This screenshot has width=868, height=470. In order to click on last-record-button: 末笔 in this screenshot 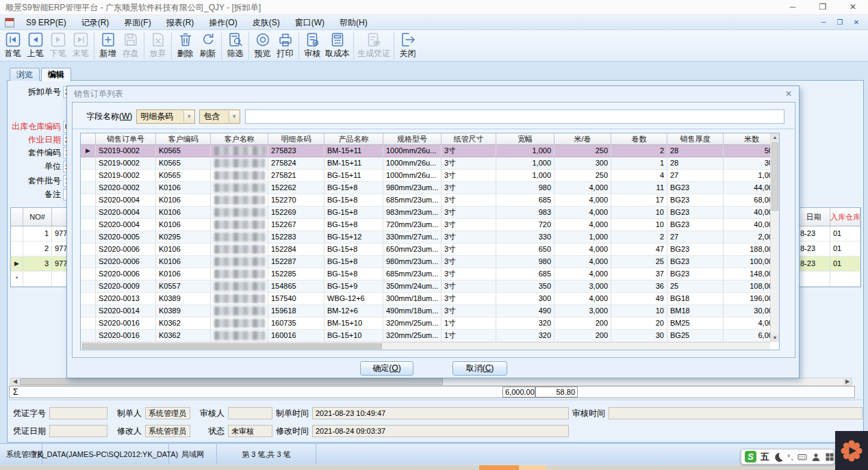, I will do `click(81, 45)`.